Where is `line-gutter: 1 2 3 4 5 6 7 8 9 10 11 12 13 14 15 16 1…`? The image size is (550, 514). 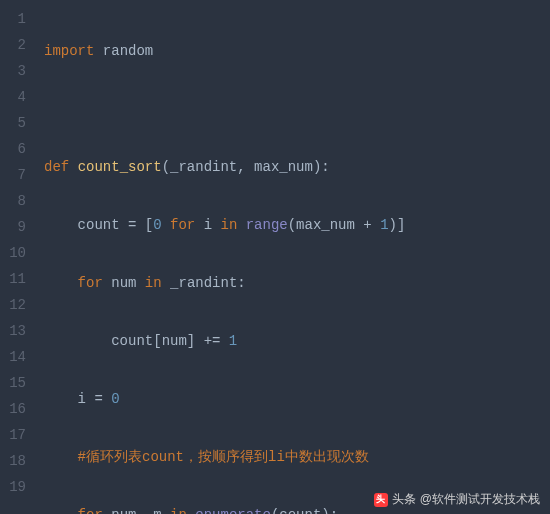
line-gutter: 1 2 3 4 5 6 7 8 9 10 11 12 13 14 15 16 1… is located at coordinates (17, 257).